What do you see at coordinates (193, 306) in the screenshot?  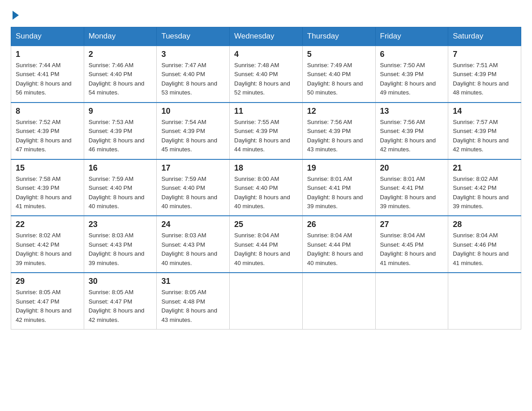 I see `day-info: Sunrise: 8:05 AM Sunset: 4:48 PM Dayligh…` at bounding box center [193, 306].